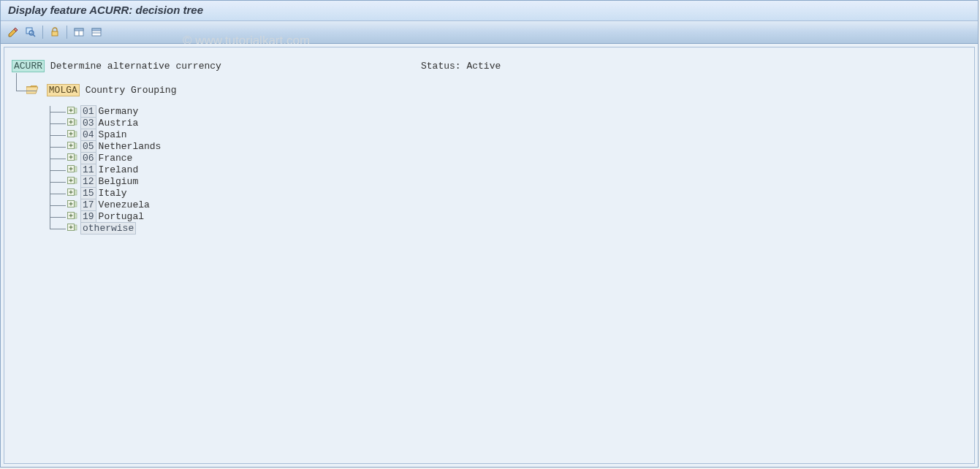 Image resolution: width=980 pixels, height=469 pixels. I want to click on tree-root-row: ACURR Determine alternative currency Sta…, so click(490, 66).